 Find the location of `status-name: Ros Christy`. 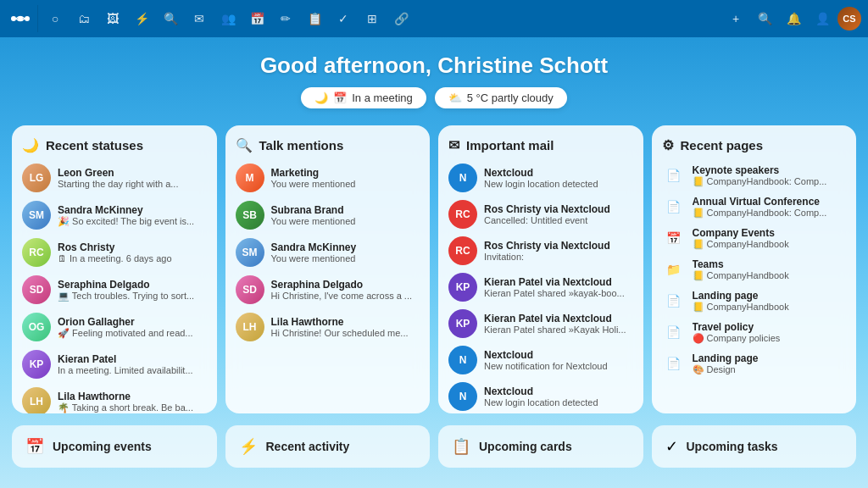

status-name: Ros Christy is located at coordinates (132, 247).